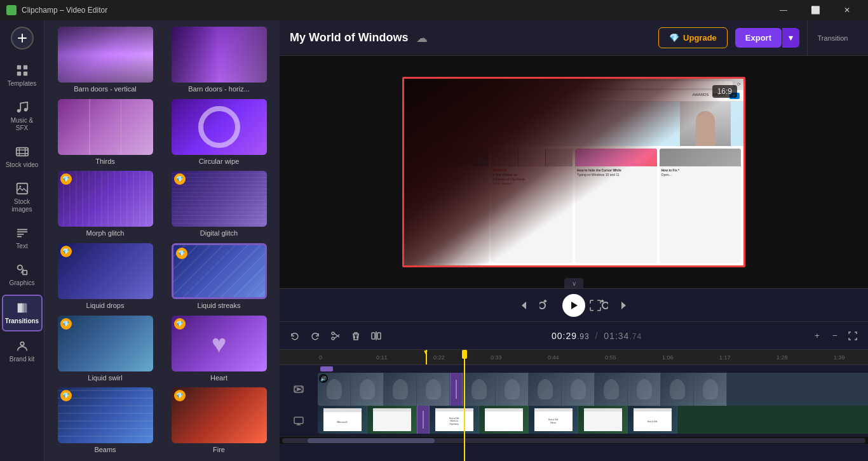 Image resolution: width=868 pixels, height=461 pixels. Describe the element at coordinates (456, 389) in the screenshot. I see `timeline-transition-clip` at that location.